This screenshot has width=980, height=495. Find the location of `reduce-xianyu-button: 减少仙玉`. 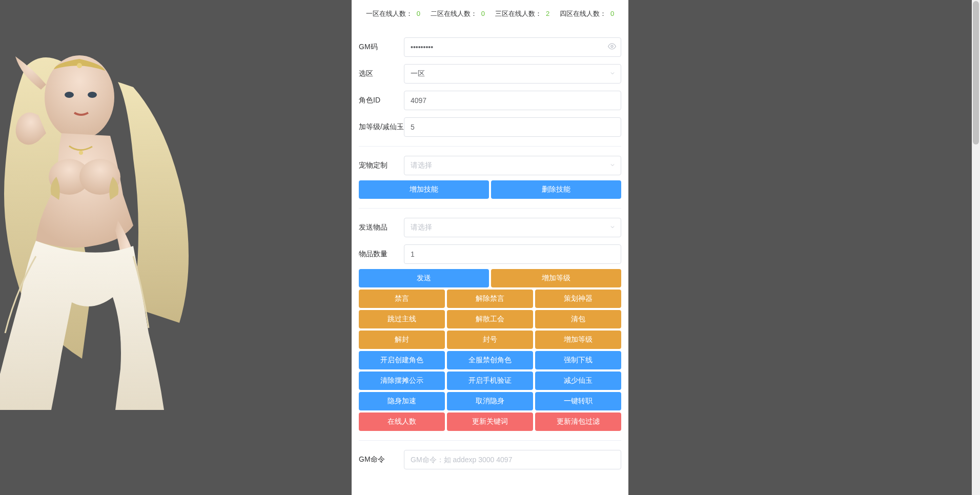

reduce-xianyu-button: 减少仙玉 is located at coordinates (578, 381).